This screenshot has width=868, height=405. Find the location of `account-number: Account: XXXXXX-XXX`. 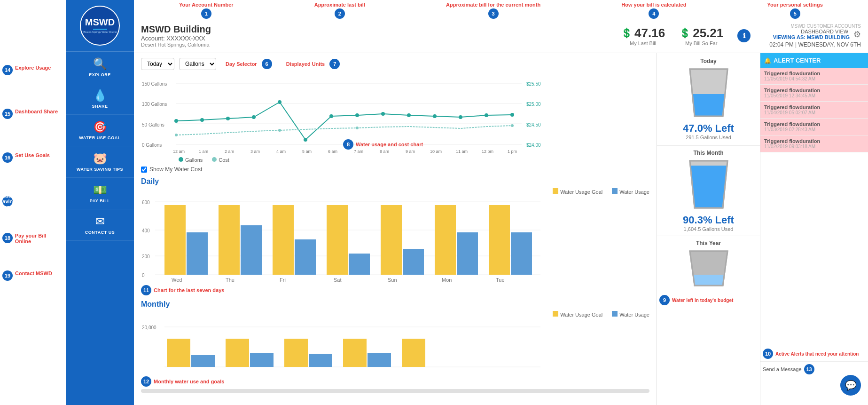

account-number: Account: XXXXXX-XXX is located at coordinates (371, 39).